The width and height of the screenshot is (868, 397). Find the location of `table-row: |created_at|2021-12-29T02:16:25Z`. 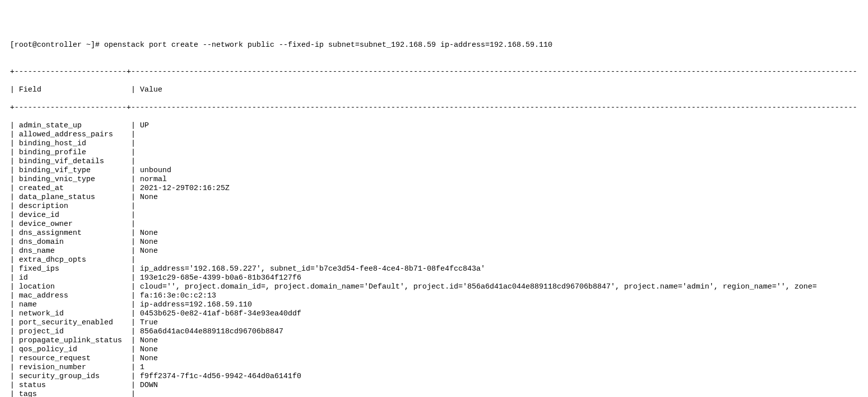

table-row: |created_at|2021-12-29T02:16:25Z is located at coordinates (434, 189).